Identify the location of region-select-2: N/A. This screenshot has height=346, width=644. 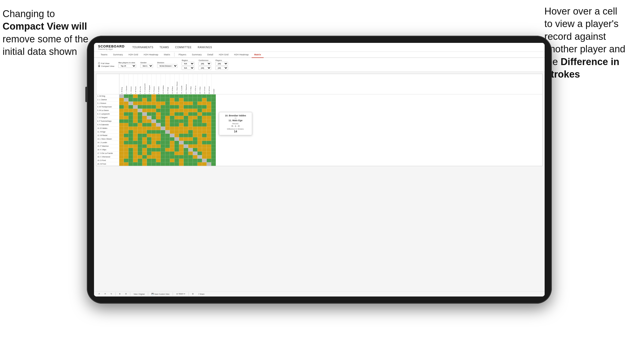
(188, 68).